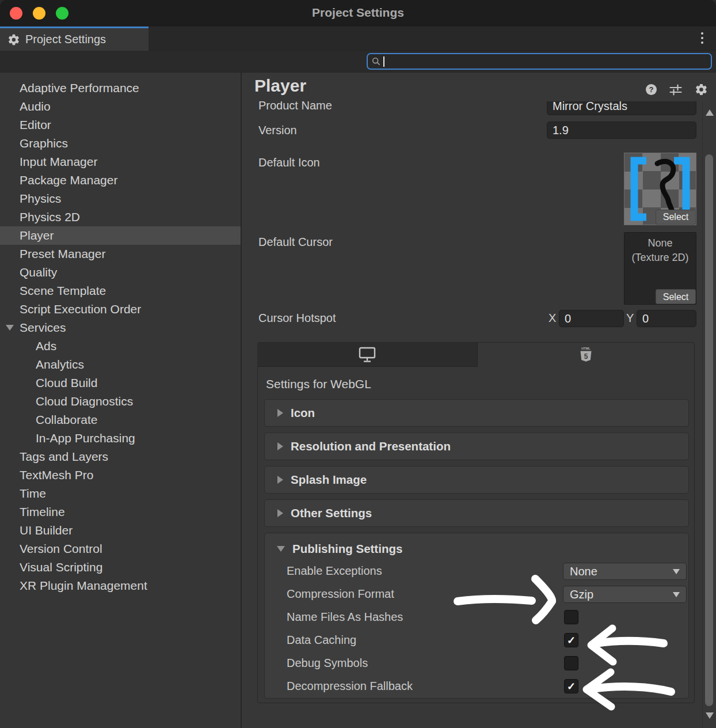 The width and height of the screenshot is (716, 728). I want to click on sidebar-item-script-execution-order: Script Execution Order, so click(120, 309).